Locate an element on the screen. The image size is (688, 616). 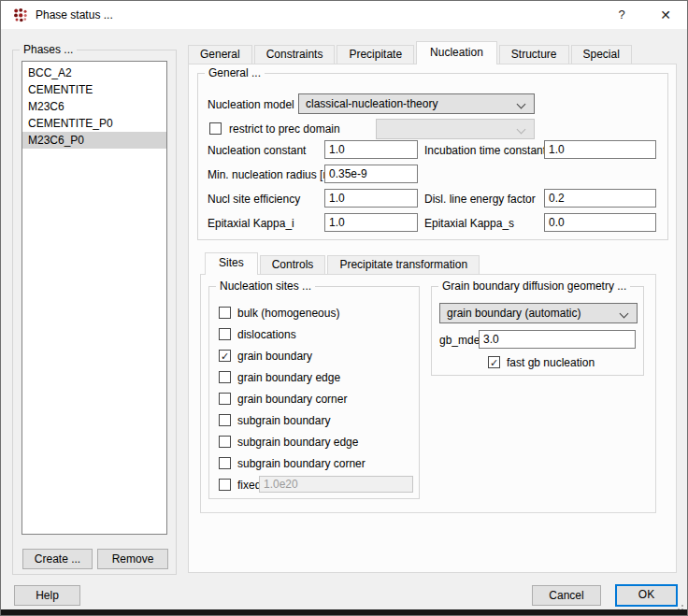
subtab-sites: Sites is located at coordinates (232, 264).